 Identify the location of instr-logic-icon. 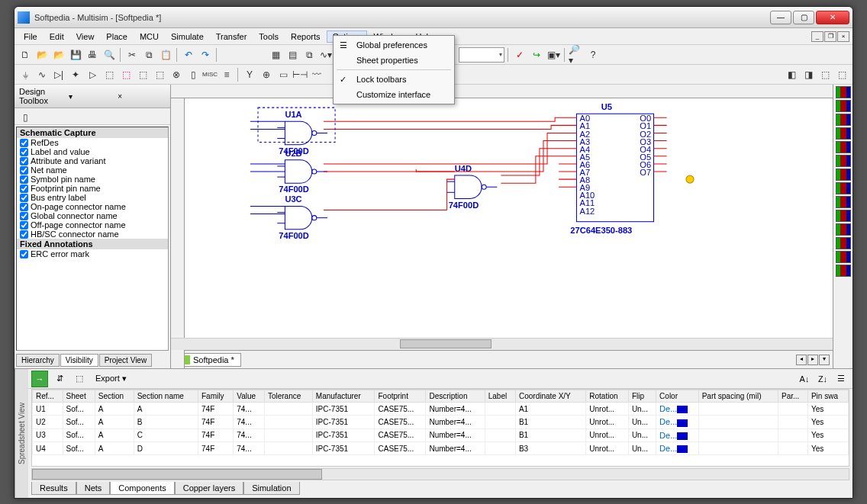
(843, 202).